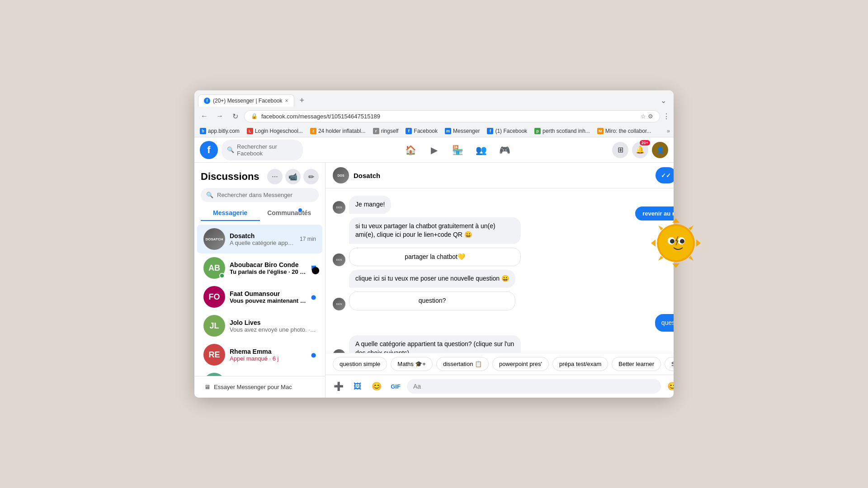 Image resolution: width=868 pixels, height=488 pixels. What do you see at coordinates (660, 150) in the screenshot?
I see `fb-user-avatar: 👤` at bounding box center [660, 150].